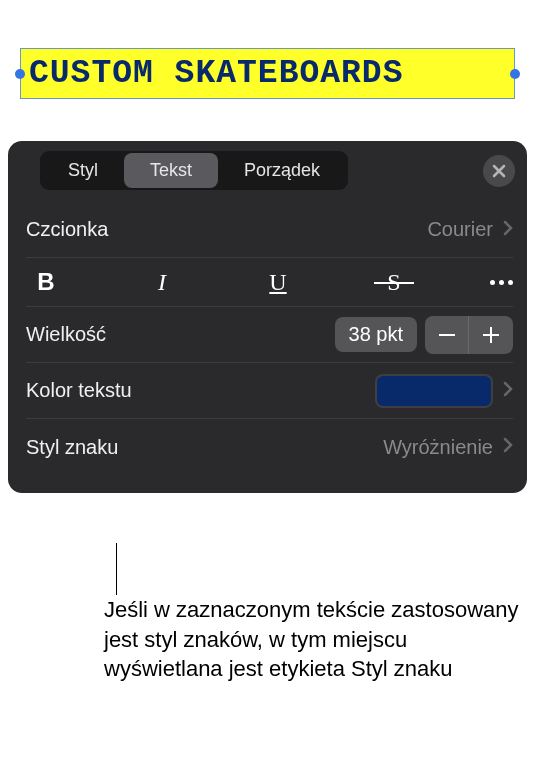  Describe the element at coordinates (515, 74) in the screenshot. I see `selection-handle-right` at that location.